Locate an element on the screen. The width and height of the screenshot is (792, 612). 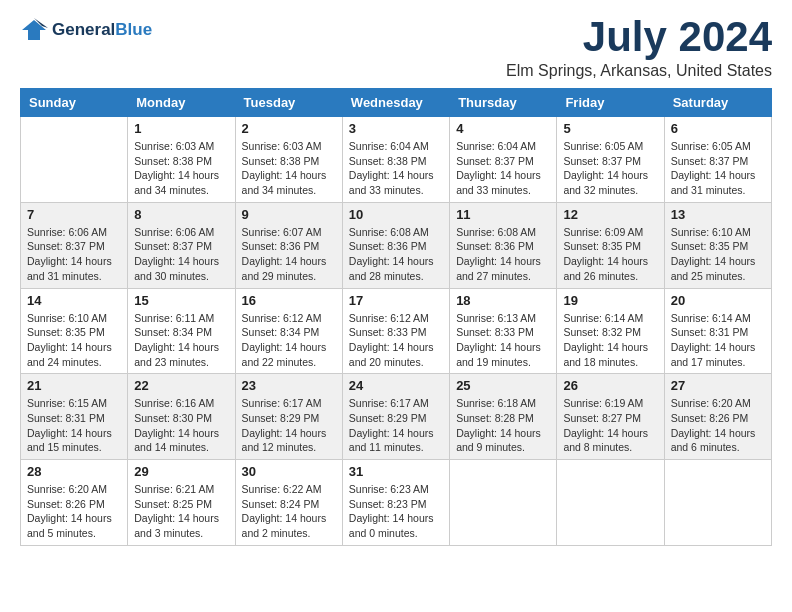
header-tuesday: Tuesday is located at coordinates (288, 103).